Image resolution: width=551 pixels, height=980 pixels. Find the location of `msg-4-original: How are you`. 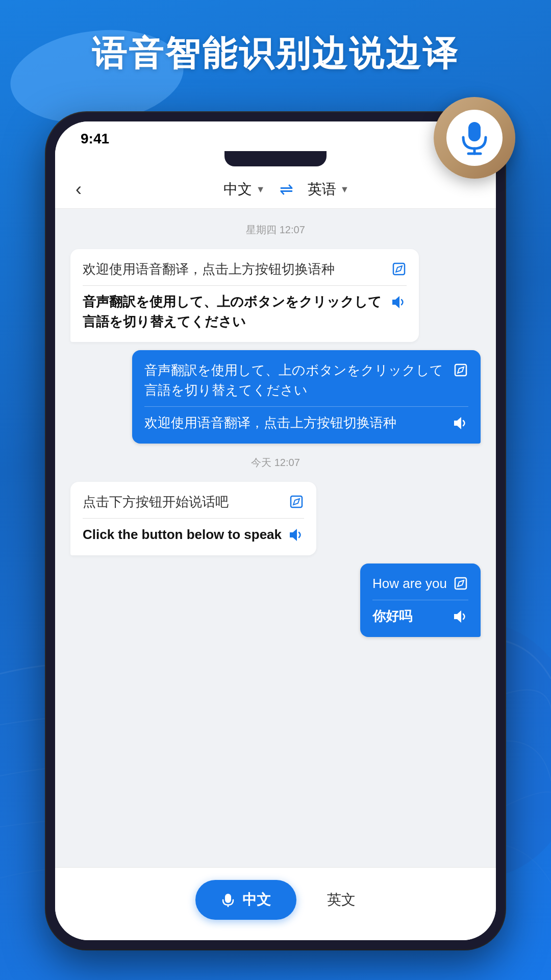

msg-4-original: How are you is located at coordinates (410, 584).